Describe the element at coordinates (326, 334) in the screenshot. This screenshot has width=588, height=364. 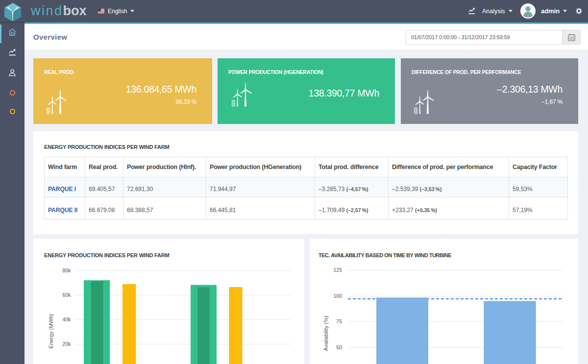
I see `svg-text: Availability (%)` at that location.